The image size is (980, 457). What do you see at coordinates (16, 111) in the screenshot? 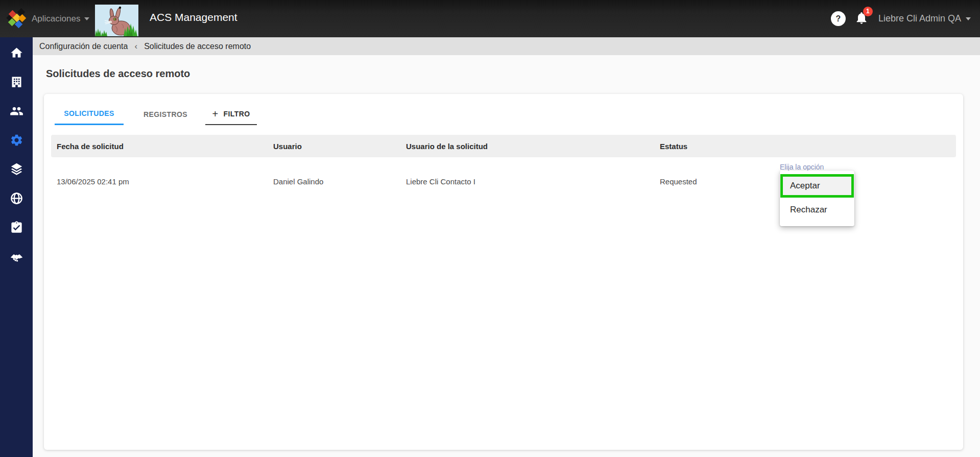
I see `people-icon` at bounding box center [16, 111].